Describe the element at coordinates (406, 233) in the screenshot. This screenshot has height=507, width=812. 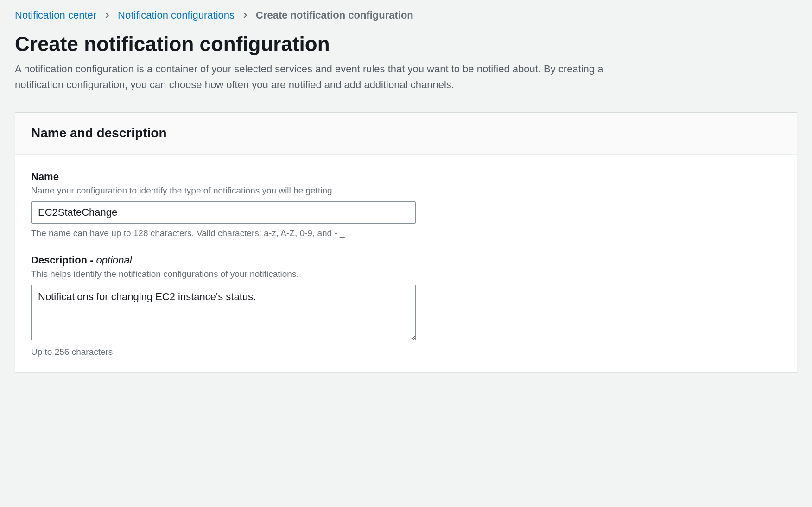
I see `name-constraint: The name can have up to 128 characters. …` at that location.